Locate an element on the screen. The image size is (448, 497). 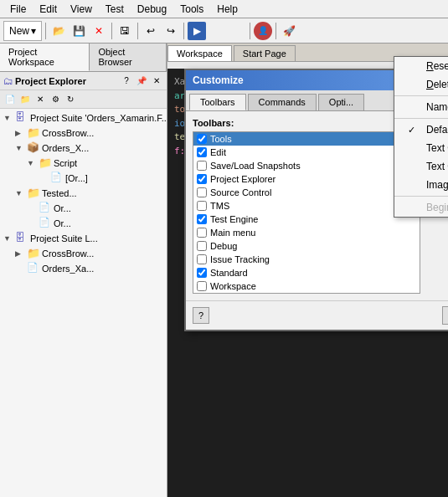
toolbar-check-tools is located at coordinates (202, 139).